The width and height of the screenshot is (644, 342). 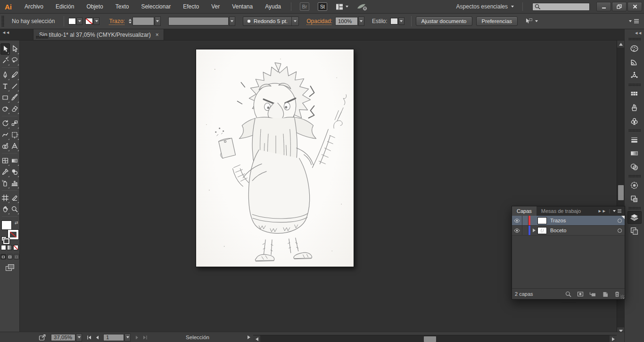 What do you see at coordinates (635, 94) in the screenshot?
I see `swatches-panel-button` at bounding box center [635, 94].